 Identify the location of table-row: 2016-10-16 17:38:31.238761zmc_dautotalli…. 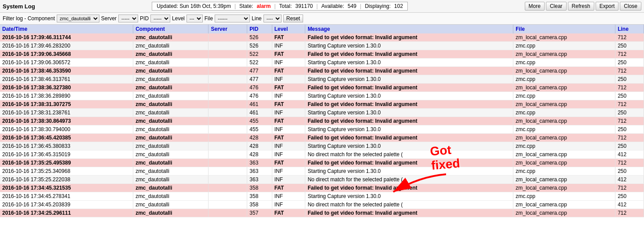
(322, 113).